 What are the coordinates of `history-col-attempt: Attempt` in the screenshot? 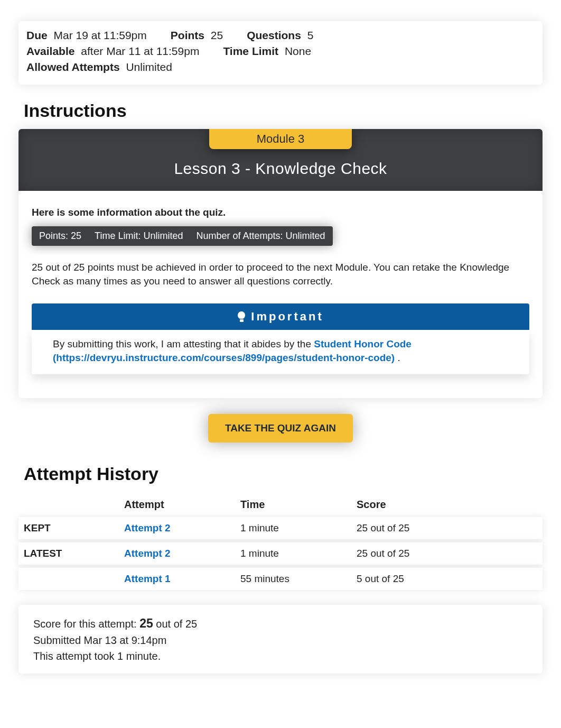 It's located at (177, 504).